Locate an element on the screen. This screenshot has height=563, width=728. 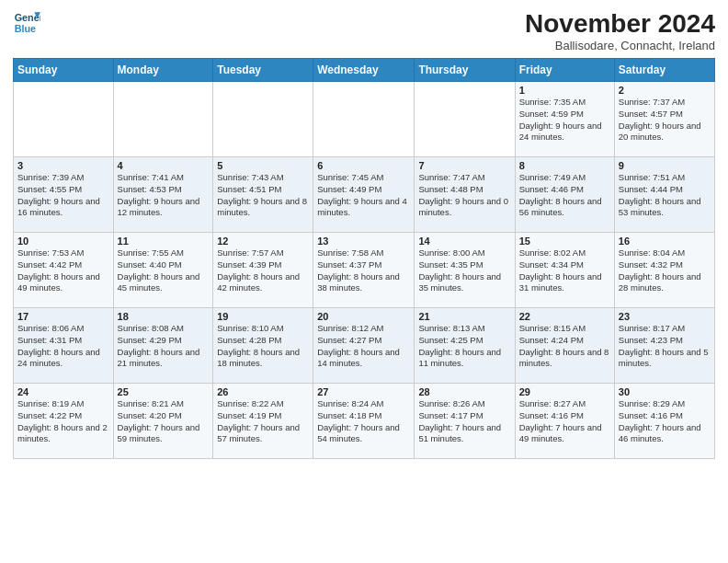
day-cell: 24Sunrise: 8:19 AM Sunset: 4:22 PM Dayli… is located at coordinates (64, 421).